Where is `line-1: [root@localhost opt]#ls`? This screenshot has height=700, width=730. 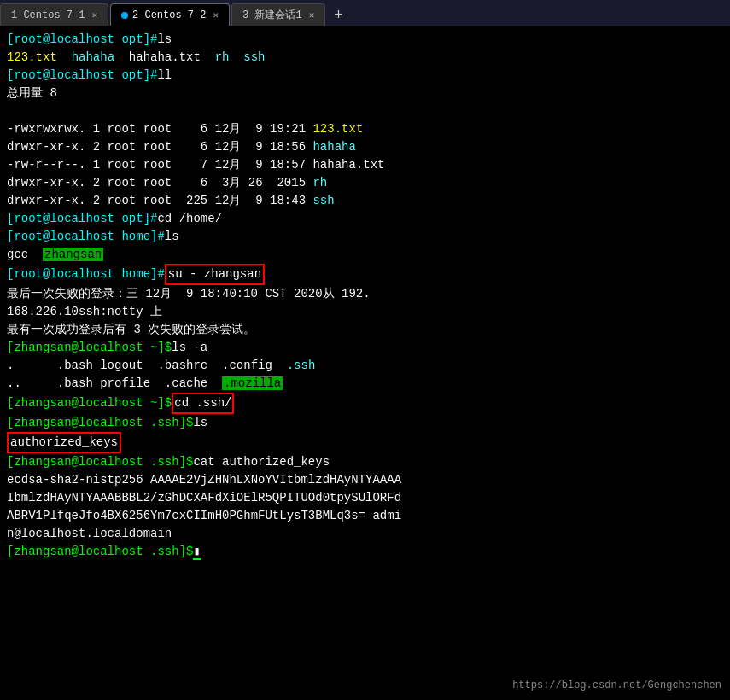 line-1: [root@localhost opt]#ls is located at coordinates (365, 39).